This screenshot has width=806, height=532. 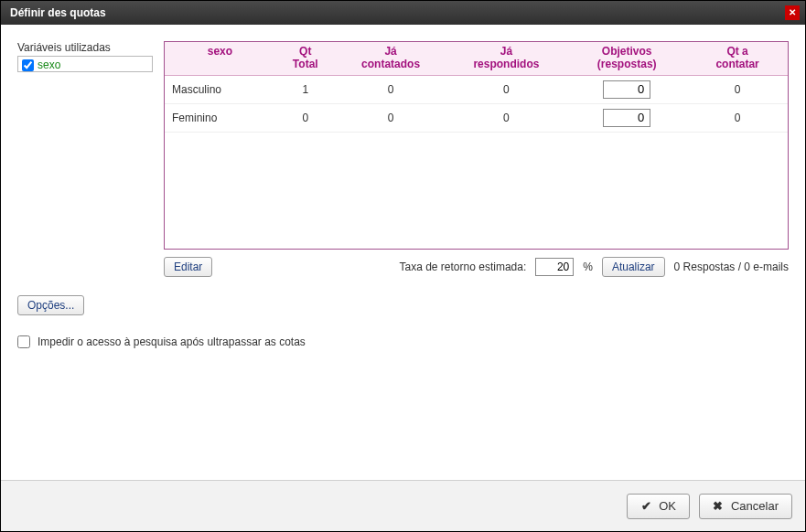 I want to click on variable-checkbox, so click(x=27, y=66).